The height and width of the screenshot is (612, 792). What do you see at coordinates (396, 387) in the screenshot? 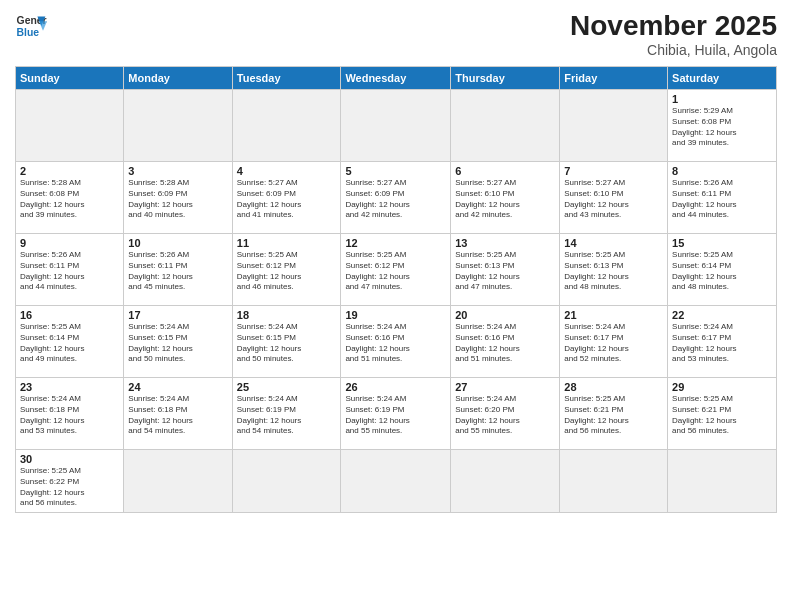
I see `day-number: 26` at bounding box center [396, 387].